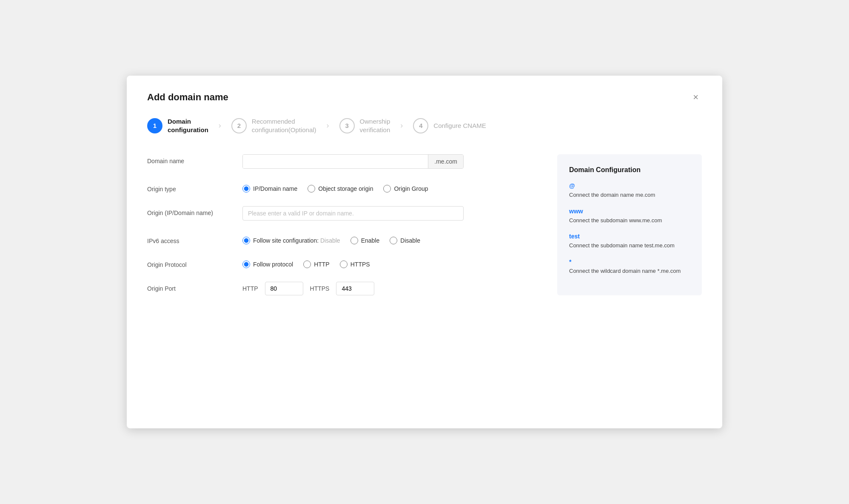 The width and height of the screenshot is (849, 504). Describe the element at coordinates (370, 241) in the screenshot. I see `ipv6-enable-label: Enable` at that location.